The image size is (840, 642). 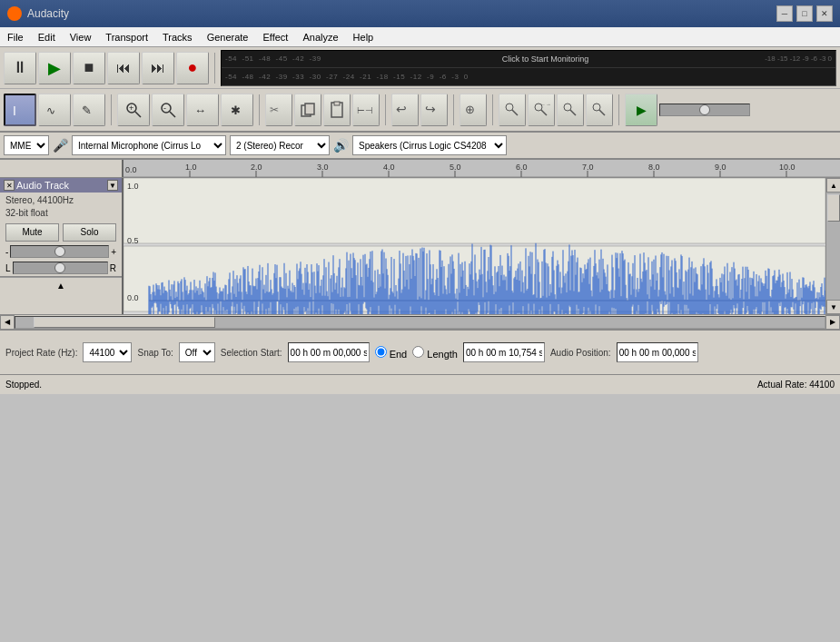 I want to click on maximize-button: □, so click(x=805, y=14).